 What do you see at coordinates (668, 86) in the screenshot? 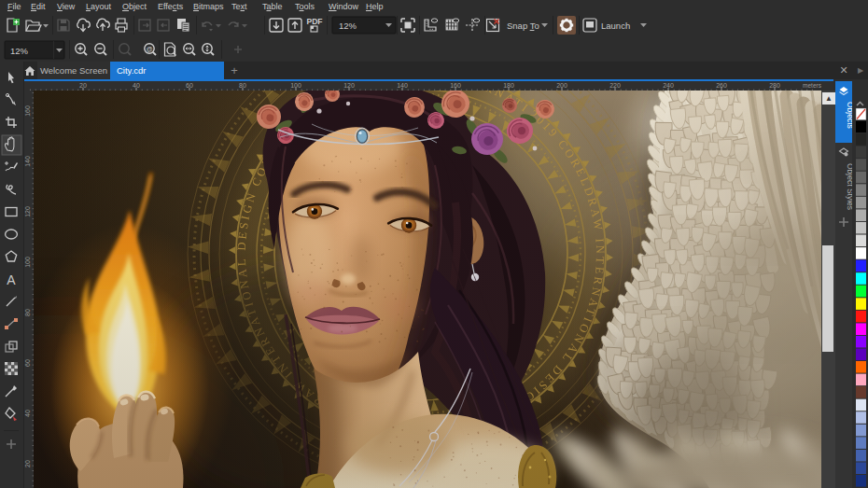
I see `svg-text: 240` at bounding box center [668, 86].